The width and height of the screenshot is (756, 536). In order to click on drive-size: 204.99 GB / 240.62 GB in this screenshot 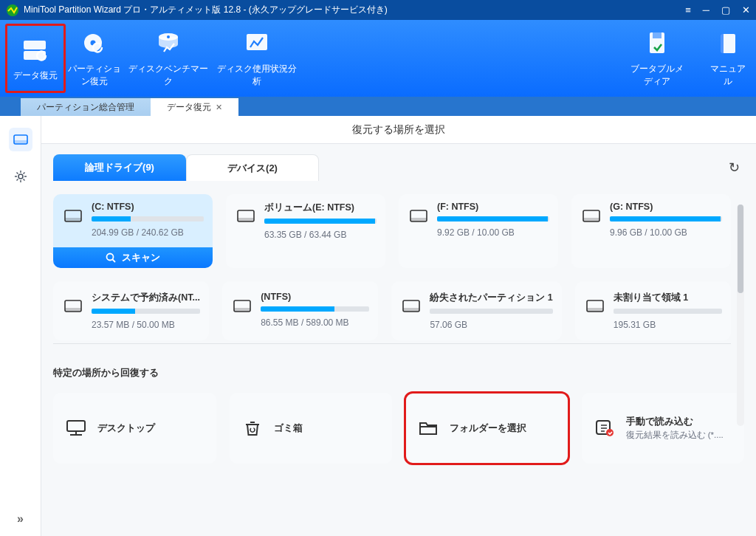, I will do `click(148, 233)`.